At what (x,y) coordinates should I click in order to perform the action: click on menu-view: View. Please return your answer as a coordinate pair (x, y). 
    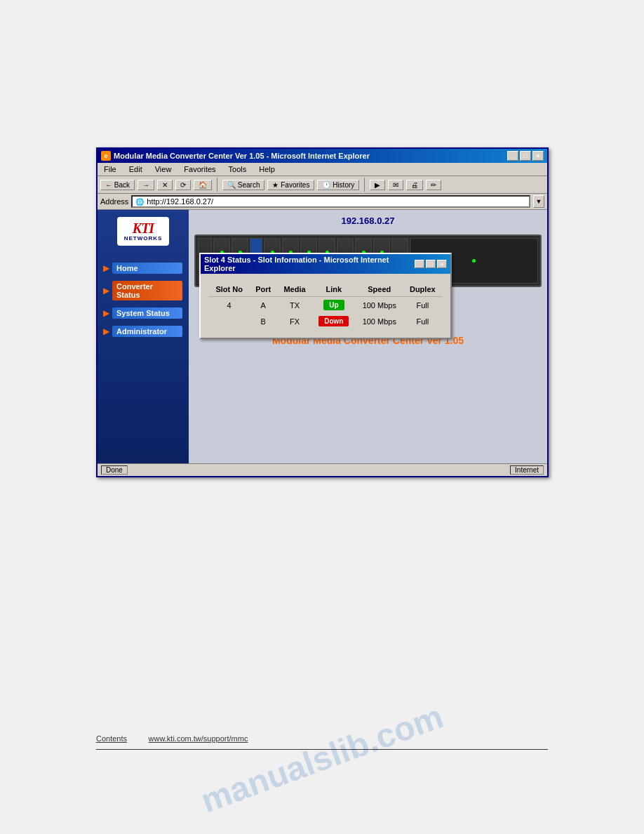
    Looking at the image, I should click on (163, 169).